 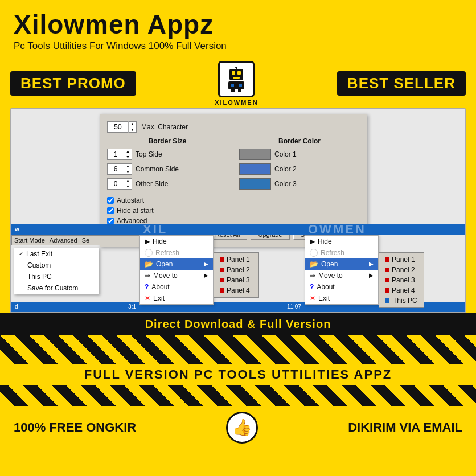 What do you see at coordinates (128, 166) in the screenshot?
I see `common-side-up: ▲` at bounding box center [128, 166].